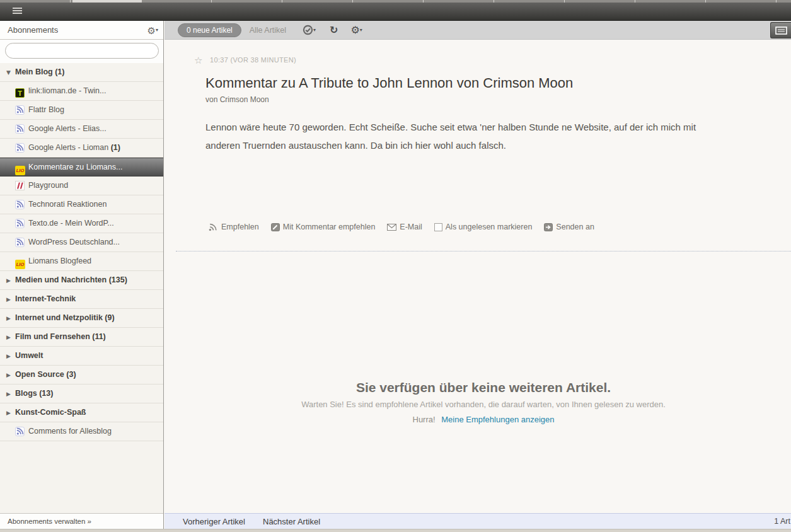  Describe the element at coordinates (82, 432) in the screenshot. I see `sidebar-feed-item: Comments for Allesblog` at that location.